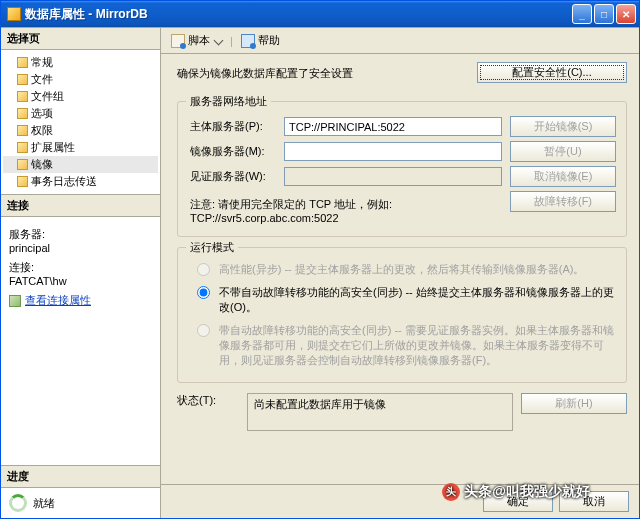 The height and width of the screenshot is (519, 640). What do you see at coordinates (44, 504) in the screenshot?
I see `progress-status: 就绪` at bounding box center [44, 504].